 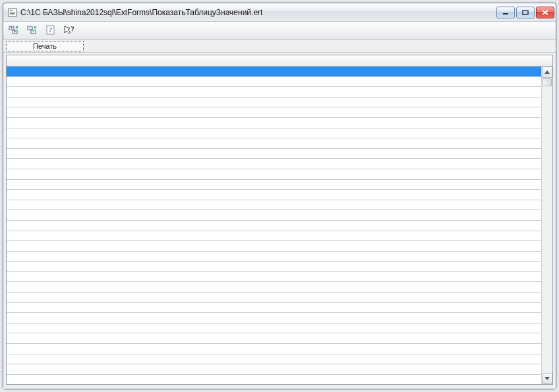 I want to click on maximize-button, so click(x=525, y=13).